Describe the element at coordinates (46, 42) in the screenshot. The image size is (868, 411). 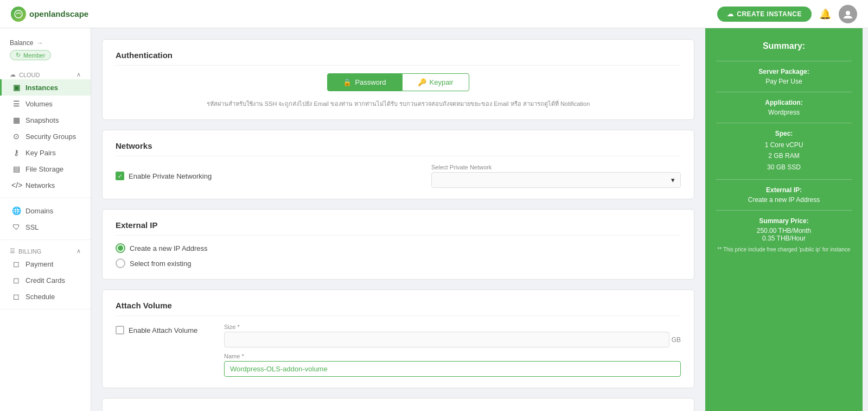
I see `sidebar-balance: Balance →` at that location.